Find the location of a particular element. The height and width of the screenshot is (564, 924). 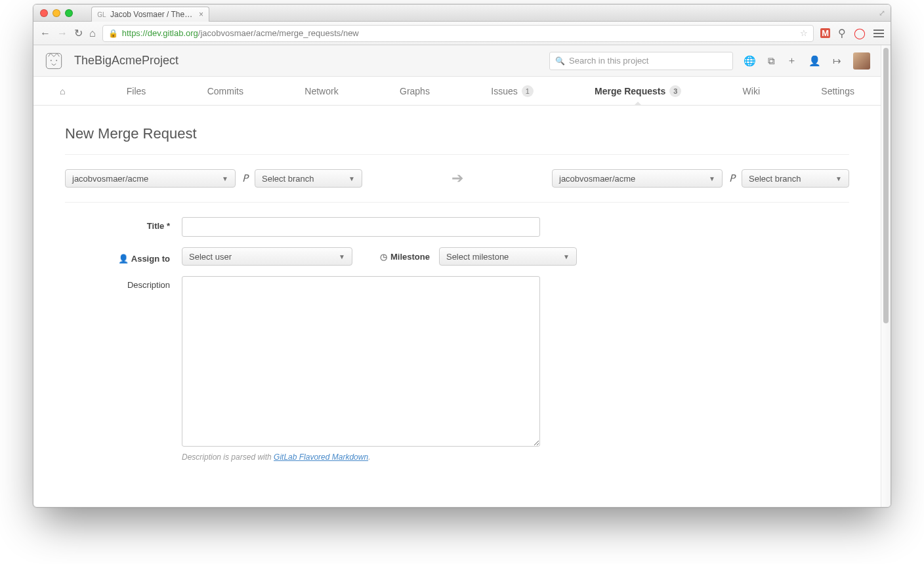

source-branch-value: Select branch is located at coordinates (288, 178).